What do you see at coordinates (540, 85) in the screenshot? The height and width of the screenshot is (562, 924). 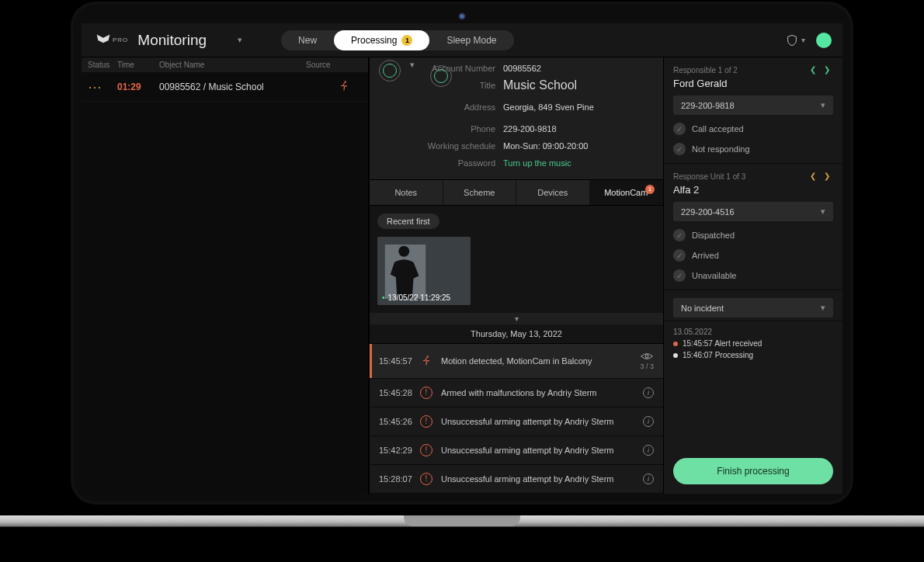 I see `value-title: Music School` at bounding box center [540, 85].